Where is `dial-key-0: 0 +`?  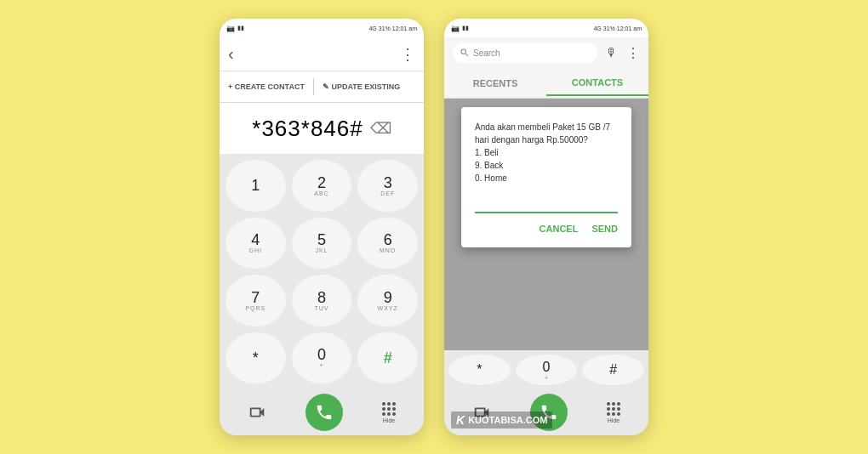
dial-key-0: 0 + is located at coordinates (322, 359).